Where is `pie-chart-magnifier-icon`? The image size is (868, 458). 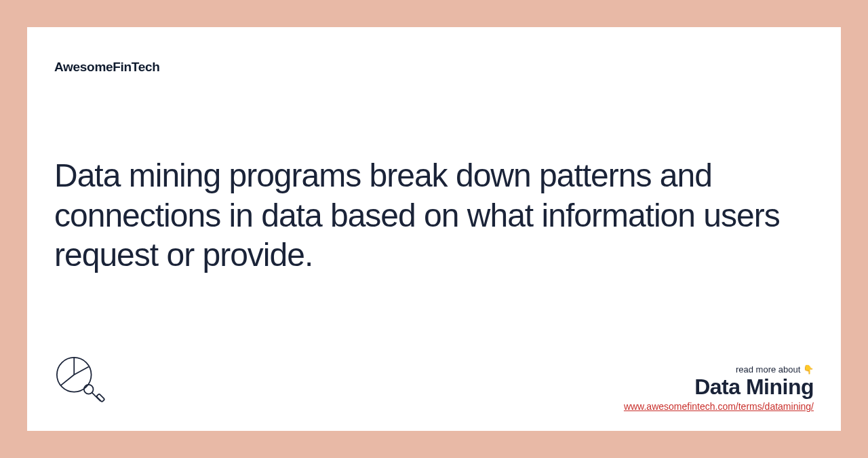 pie-chart-magnifier-icon is located at coordinates (81, 383).